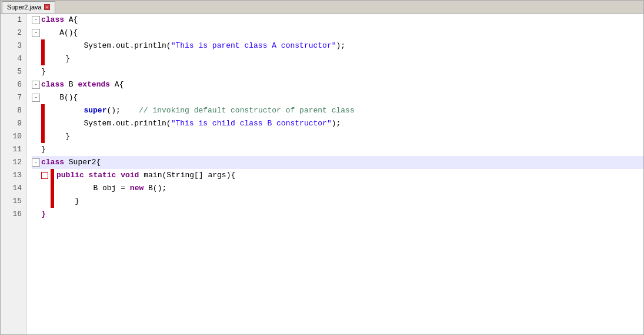 This screenshot has width=644, height=335. Describe the element at coordinates (196, 46) in the screenshot. I see `code-3: System.out.println("This is parent class…` at that location.